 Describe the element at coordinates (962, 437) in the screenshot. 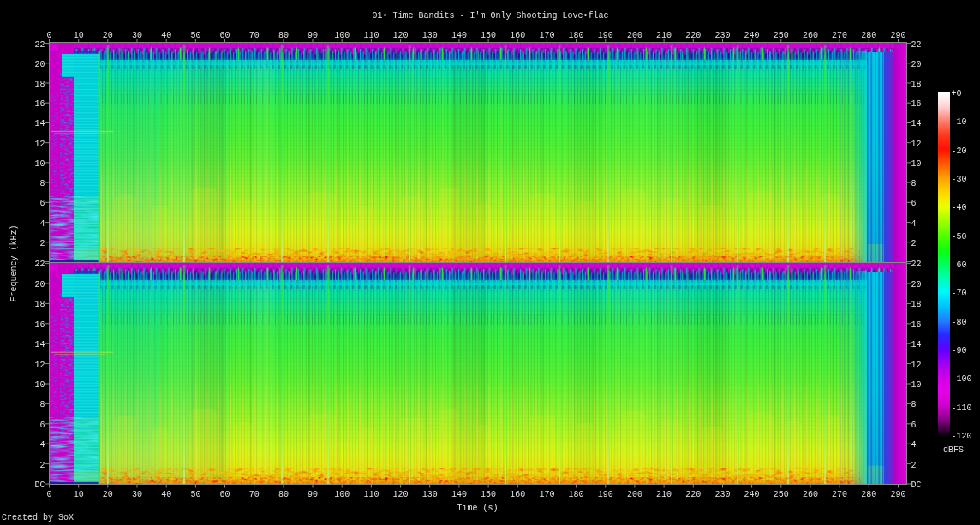

I see `svg-text: -120` at that location.